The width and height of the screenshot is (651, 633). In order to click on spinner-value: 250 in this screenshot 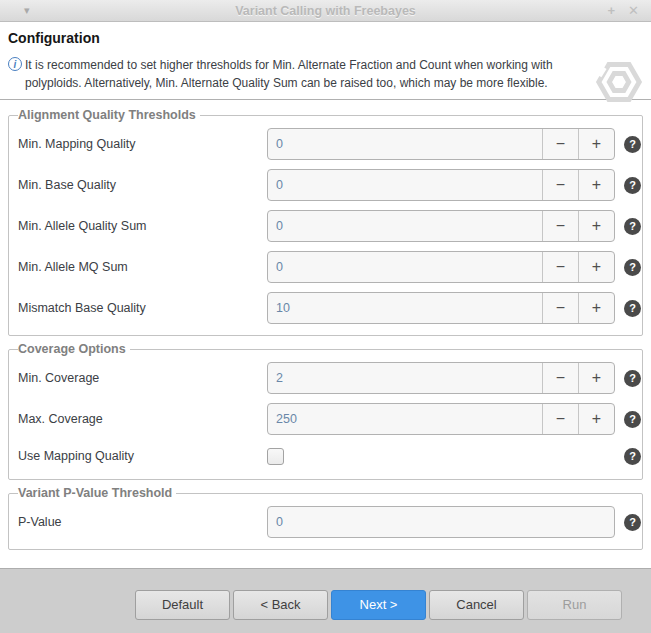, I will do `click(405, 419)`.